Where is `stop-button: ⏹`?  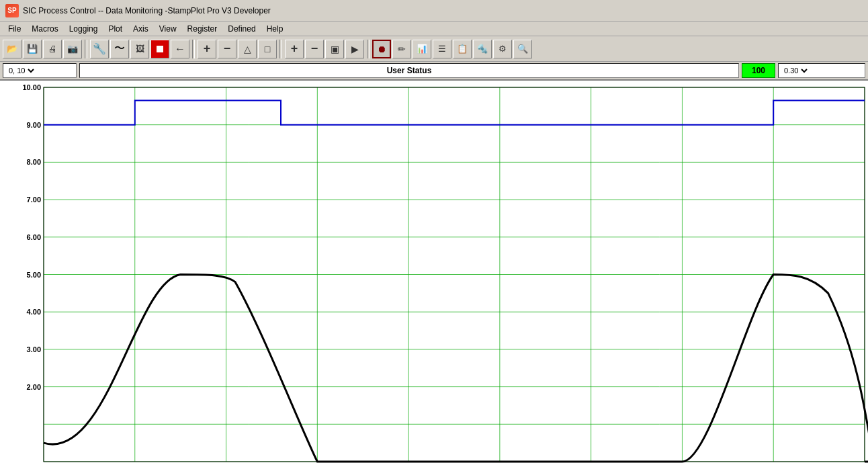
stop-button: ⏹ is located at coordinates (160, 49).